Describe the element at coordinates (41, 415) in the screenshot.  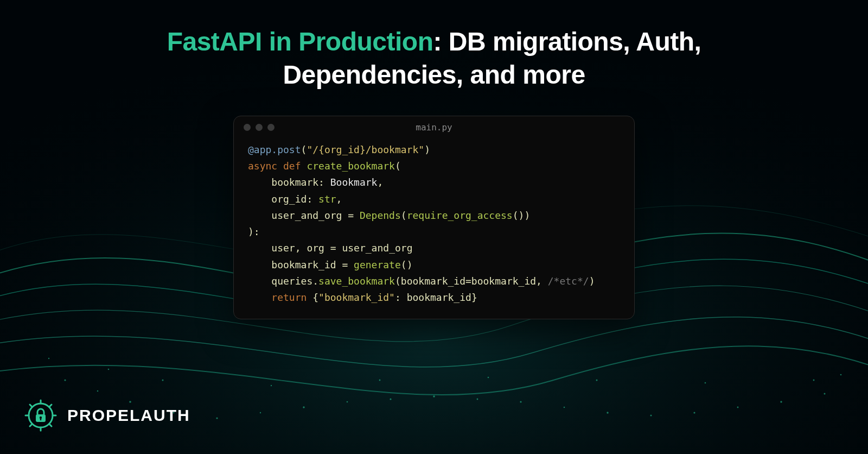
I see `propelauth-lock-gear-icon` at that location.